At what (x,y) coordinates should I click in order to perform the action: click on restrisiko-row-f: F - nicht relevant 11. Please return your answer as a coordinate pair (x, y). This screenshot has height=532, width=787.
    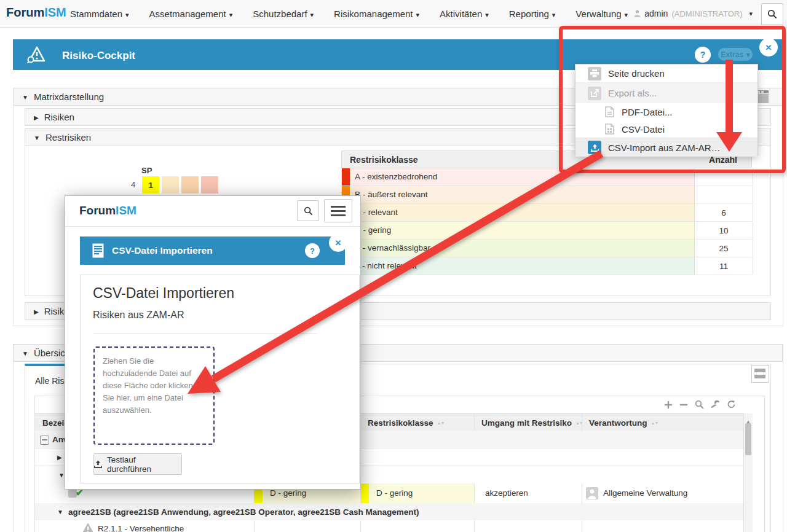
    Looking at the image, I should click on (547, 267).